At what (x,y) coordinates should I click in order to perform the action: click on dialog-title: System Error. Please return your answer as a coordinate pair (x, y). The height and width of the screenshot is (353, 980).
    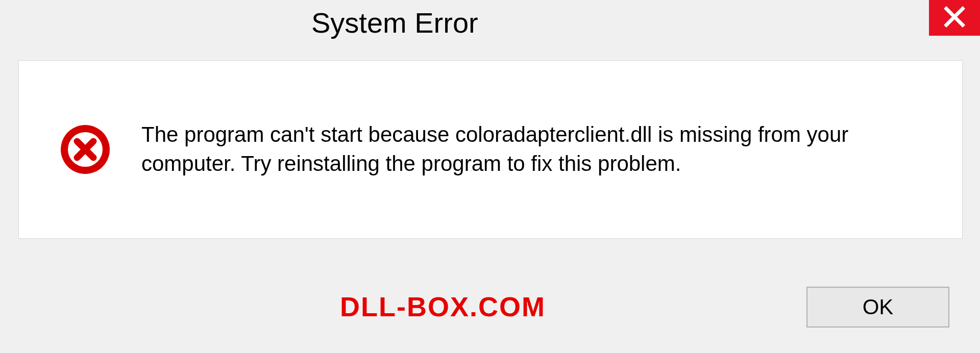
    Looking at the image, I should click on (395, 22).